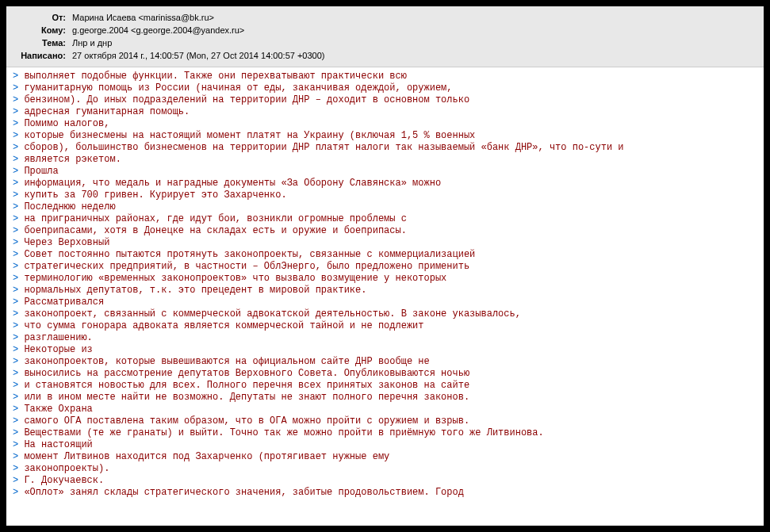 The image size is (770, 532). Describe the element at coordinates (385, 89) in the screenshot. I see `quoted-line: > гуманитарную помощь из России (начиная…` at that location.